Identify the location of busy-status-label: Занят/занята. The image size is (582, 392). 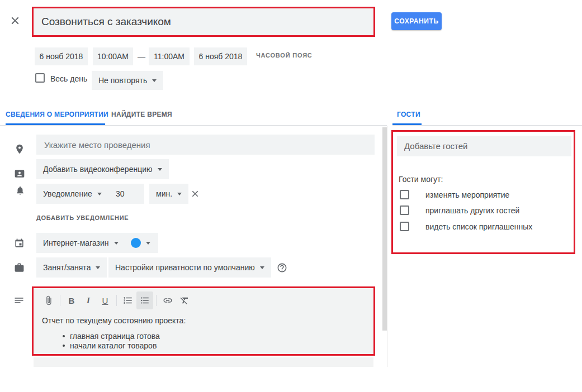
(67, 267).